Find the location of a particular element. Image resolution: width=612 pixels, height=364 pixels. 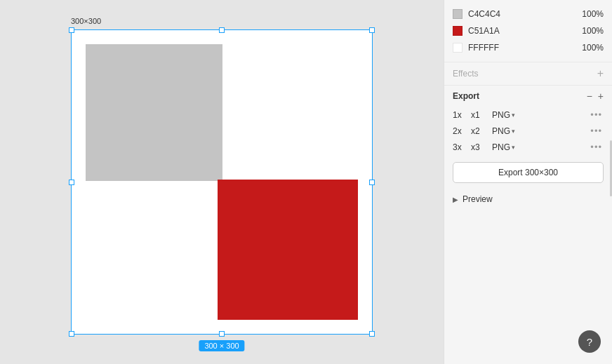

help-button: ? is located at coordinates (590, 342).